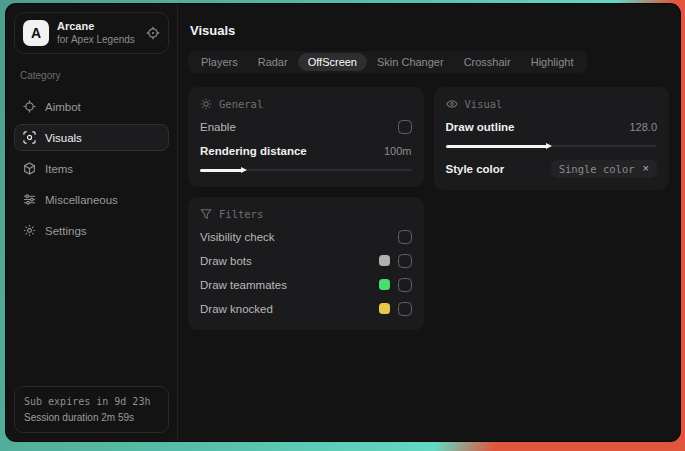  What do you see at coordinates (254, 151) in the screenshot?
I see `rendering-distance-label: Rendering distance` at bounding box center [254, 151].